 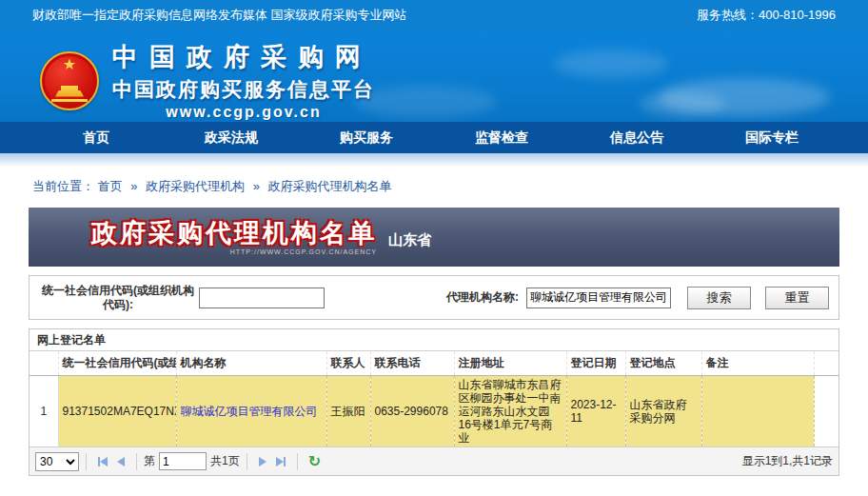 What do you see at coordinates (510, 364) in the screenshot?
I see `col-header-address: 注册地址` at bounding box center [510, 364].